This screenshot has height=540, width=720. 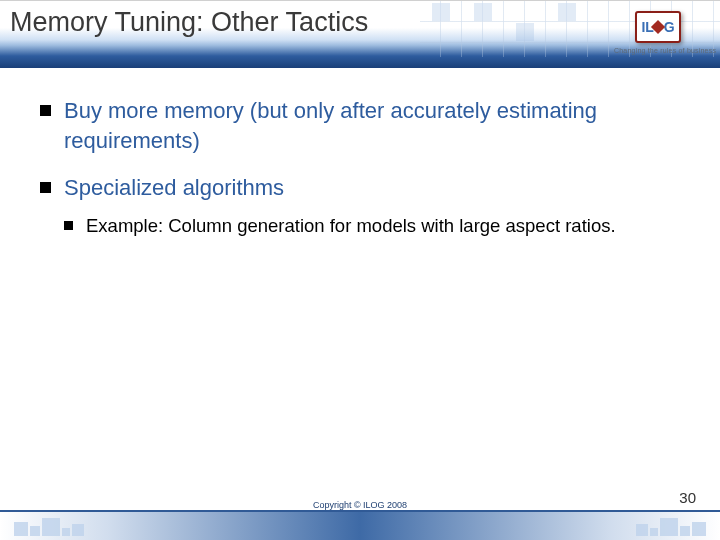 What do you see at coordinates (658, 27) in the screenshot?
I see `logo-mark: I L G` at bounding box center [658, 27].